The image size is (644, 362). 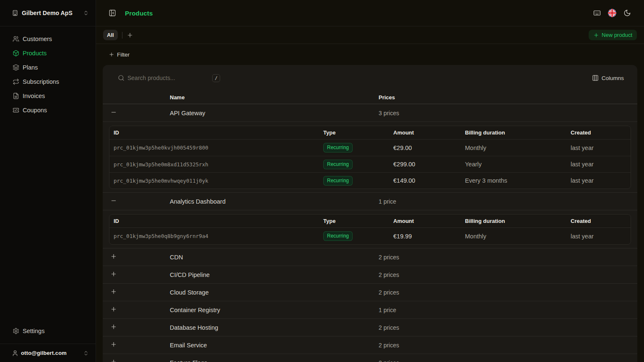 What do you see at coordinates (370, 164) in the screenshot?
I see `price-row: prc_01kjmw3p5he0m8xd11d5325rxh Recurring…` at bounding box center [370, 164].